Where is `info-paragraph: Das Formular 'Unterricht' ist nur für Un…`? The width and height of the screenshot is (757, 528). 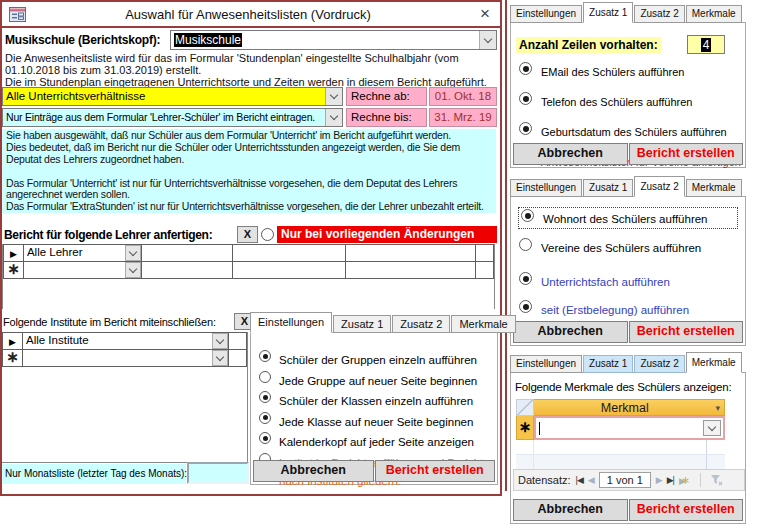 info-paragraph: Das Formular 'Unterricht' ist nur für Un… is located at coordinates (249, 190).